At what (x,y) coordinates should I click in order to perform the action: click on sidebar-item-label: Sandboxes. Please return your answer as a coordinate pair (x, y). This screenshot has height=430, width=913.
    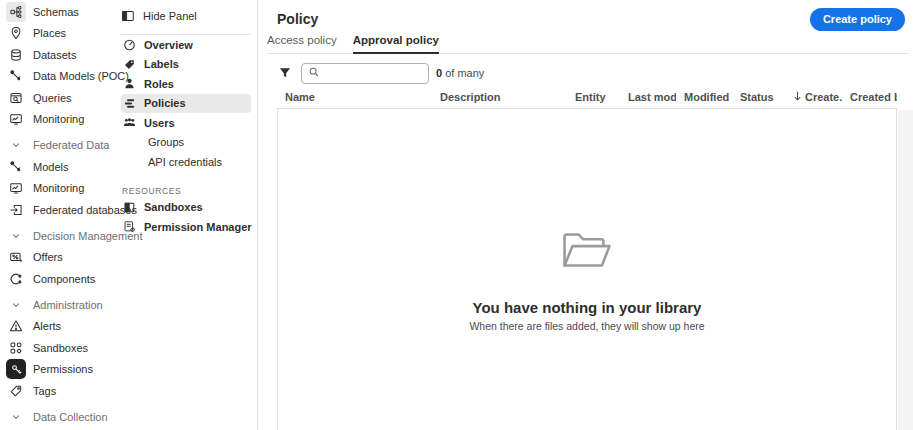
    Looking at the image, I should click on (60, 348).